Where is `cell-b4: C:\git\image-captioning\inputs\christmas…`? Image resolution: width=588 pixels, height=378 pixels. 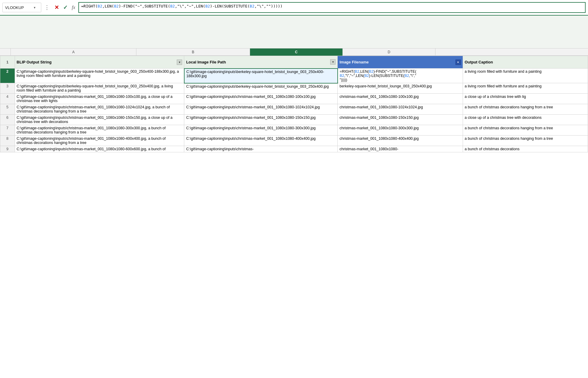 cell-b4: C:\git\image-captioning\inputs\christmas… is located at coordinates (261, 99).